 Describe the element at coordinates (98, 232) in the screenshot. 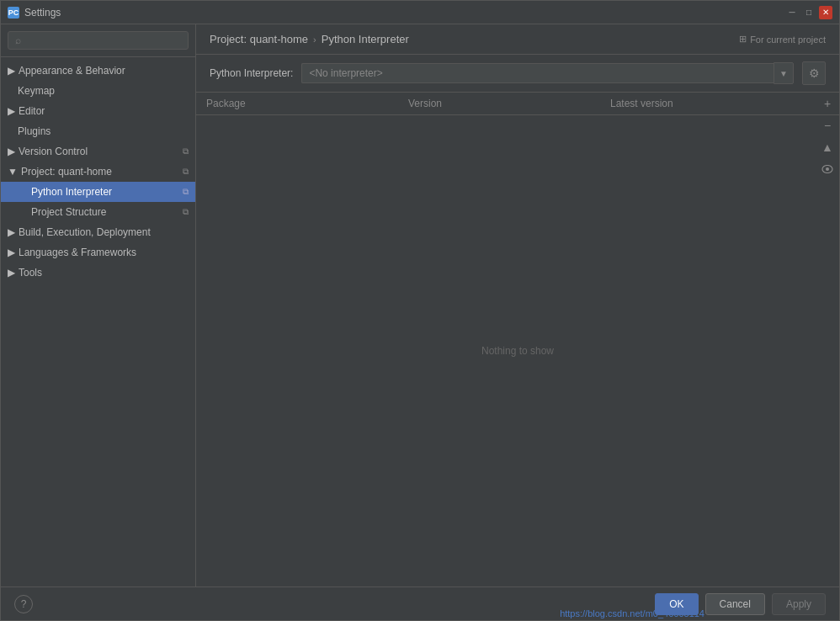

I see `sidebar-item-build-execution: ▶ Build, Execution, Deployment` at that location.